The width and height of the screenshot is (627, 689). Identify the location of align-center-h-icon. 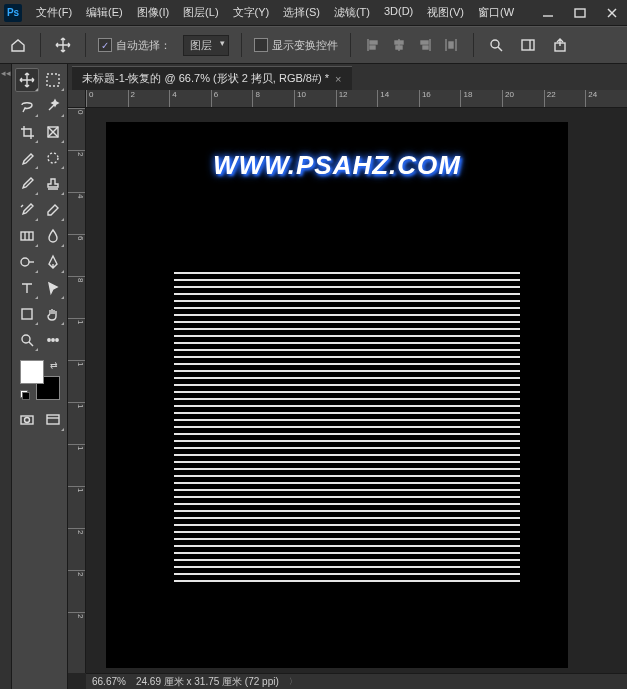
(399, 45).